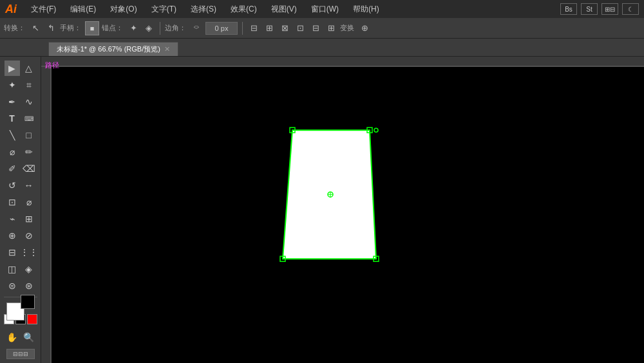 The height and width of the screenshot is (363, 644). What do you see at coordinates (112, 28) in the screenshot?
I see `anchor-label: 锚点：` at bounding box center [112, 28].